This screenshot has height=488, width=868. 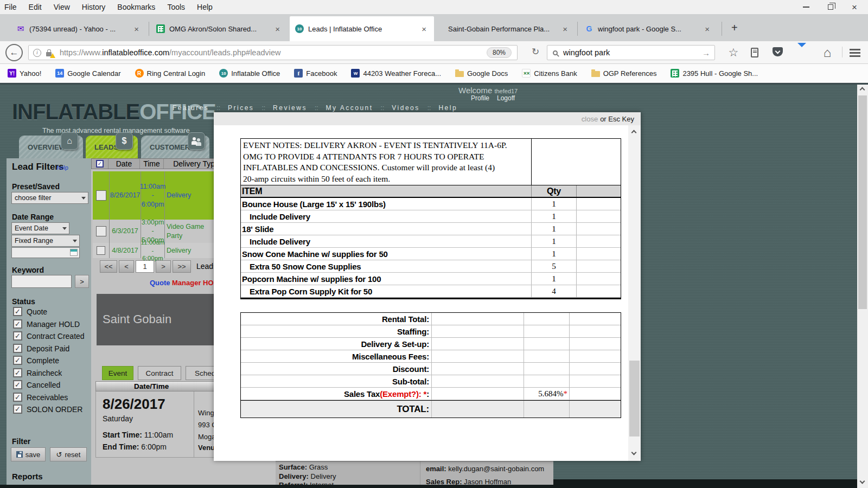 What do you see at coordinates (11, 7) in the screenshot?
I see `menu-file: File` at bounding box center [11, 7].